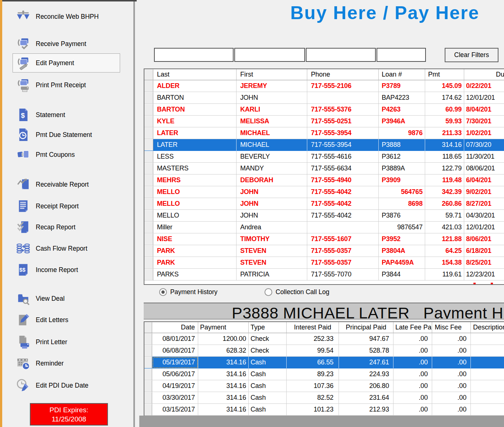  Describe the element at coordinates (324, 251) in the screenshot. I see `account-row: PARK STEVEN 717-555-0357 P3804A 64.25 6/…` at that location.